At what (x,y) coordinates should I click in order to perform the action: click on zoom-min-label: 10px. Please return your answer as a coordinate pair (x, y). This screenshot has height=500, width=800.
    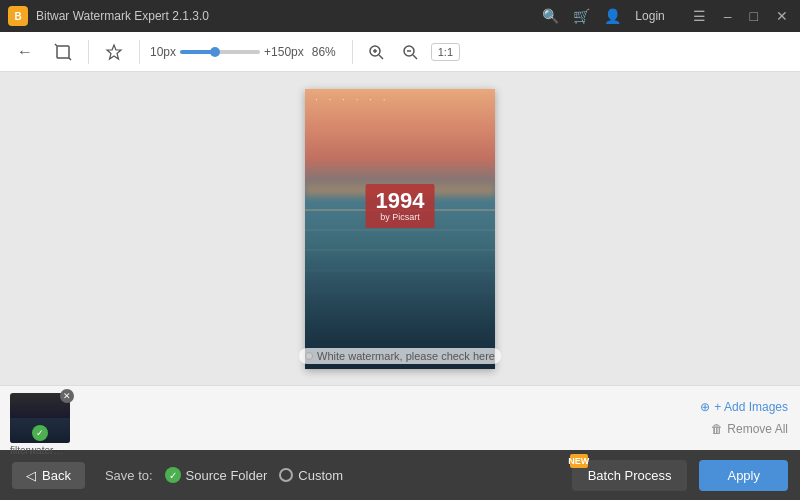
    Looking at the image, I should click on (163, 52).